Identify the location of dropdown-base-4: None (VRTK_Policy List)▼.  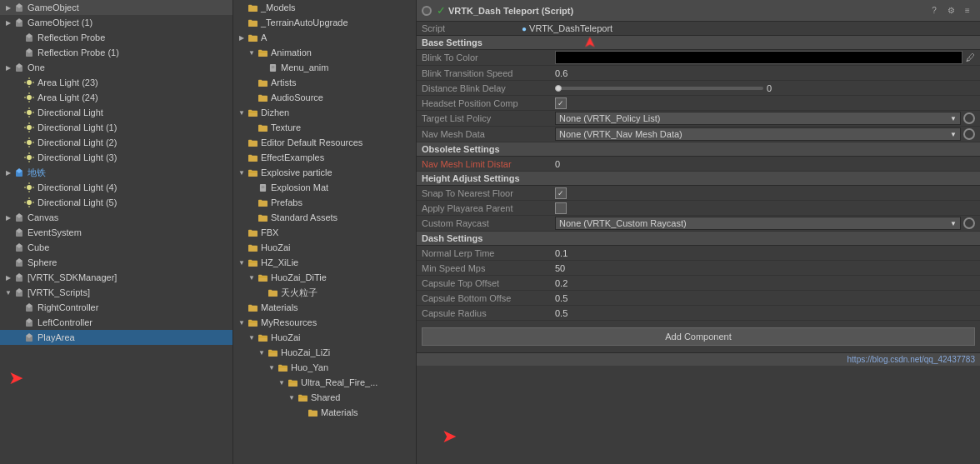
(758, 118).